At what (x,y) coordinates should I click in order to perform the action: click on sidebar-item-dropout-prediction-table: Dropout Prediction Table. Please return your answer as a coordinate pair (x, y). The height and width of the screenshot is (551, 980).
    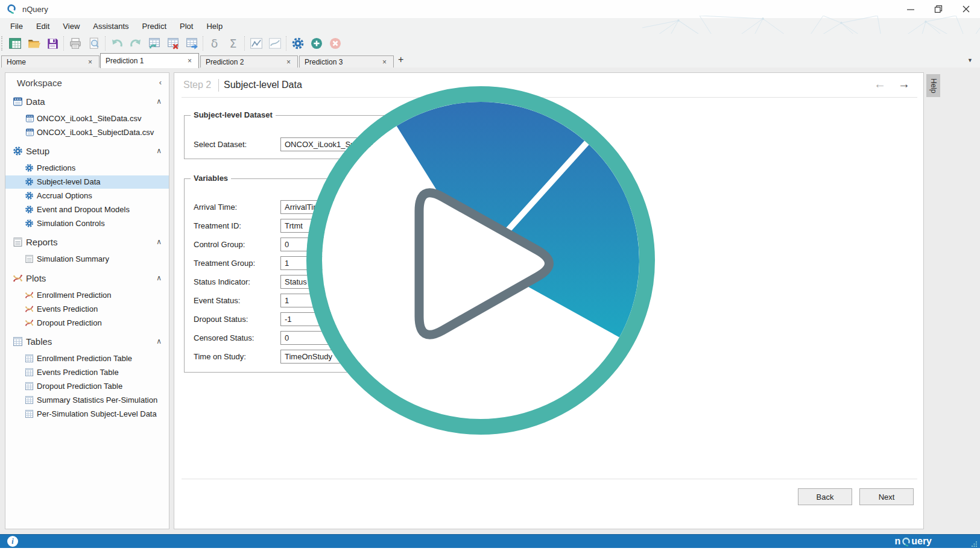
    Looking at the image, I should click on (87, 386).